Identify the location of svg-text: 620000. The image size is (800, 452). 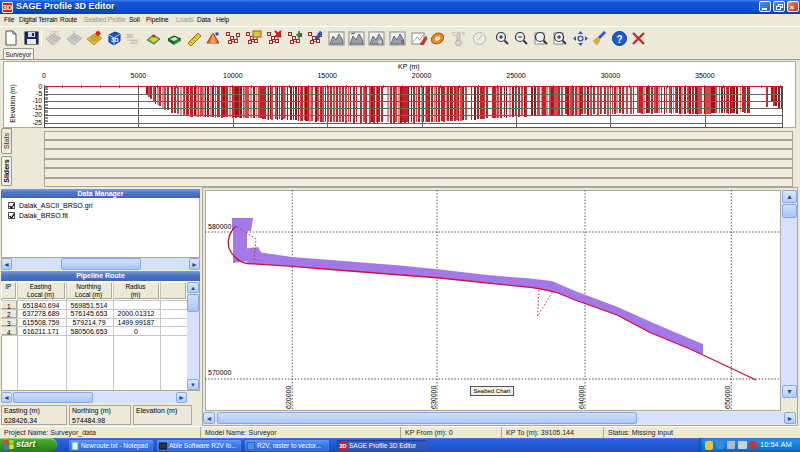
(288, 398).